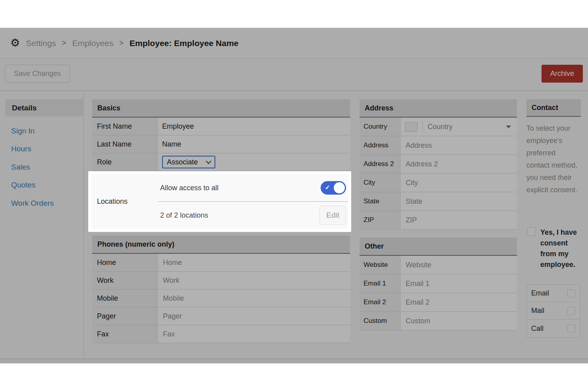  Describe the element at coordinates (221, 245) in the screenshot. I see `phones-header: Phones (numeric only)` at that location.